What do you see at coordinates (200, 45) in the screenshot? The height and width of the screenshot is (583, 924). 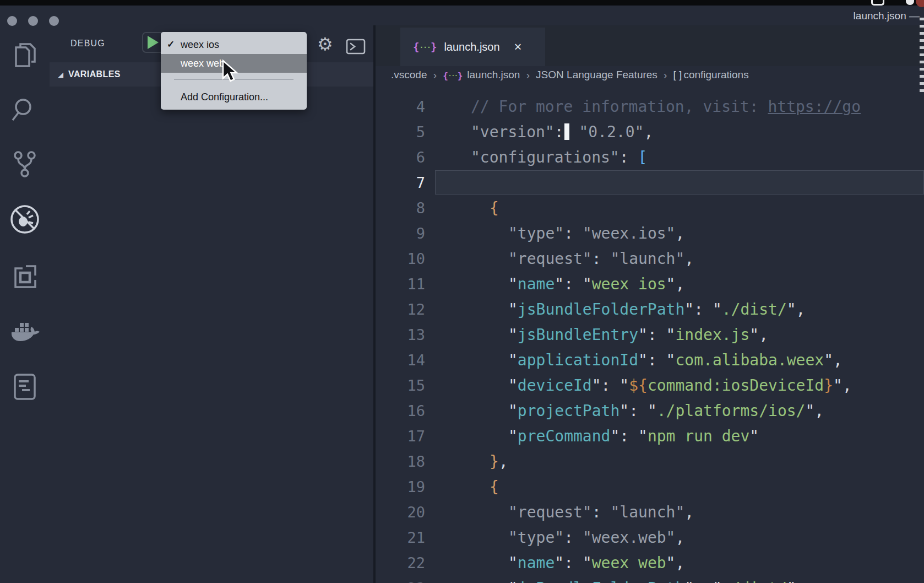 I see `menu-item-label: weex ios` at bounding box center [200, 45].